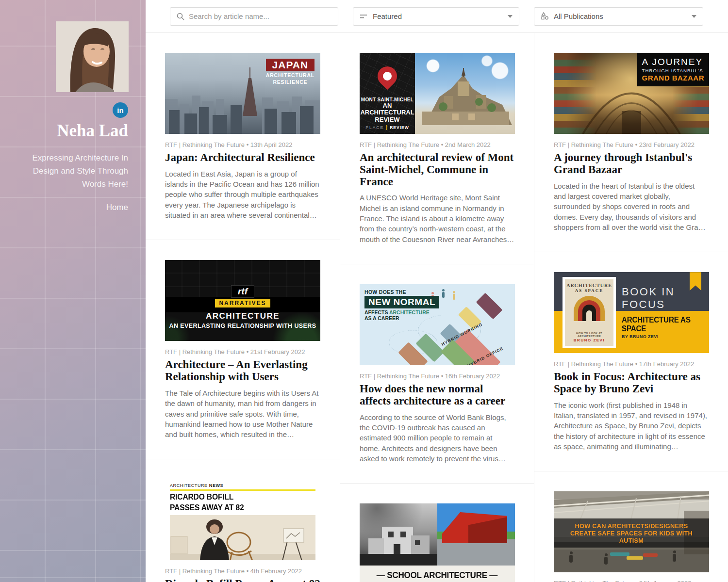 Image resolution: width=728 pixels, height=582 pixels. Describe the element at coordinates (290, 82) in the screenshot. I see `thumbnail-subtitle: RESILIENCE` at that location.